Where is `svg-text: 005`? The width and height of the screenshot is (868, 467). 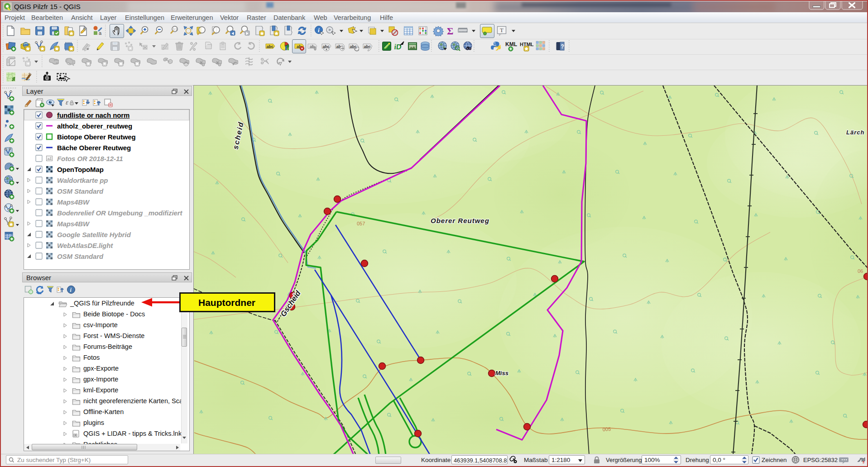 svg-text: 005 is located at coordinates (607, 429).